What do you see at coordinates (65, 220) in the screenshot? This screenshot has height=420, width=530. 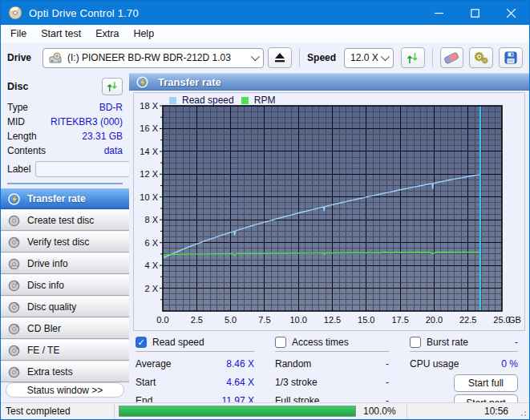 I see `sidebar-item-create-test-disc: Create test disc` at bounding box center [65, 220].